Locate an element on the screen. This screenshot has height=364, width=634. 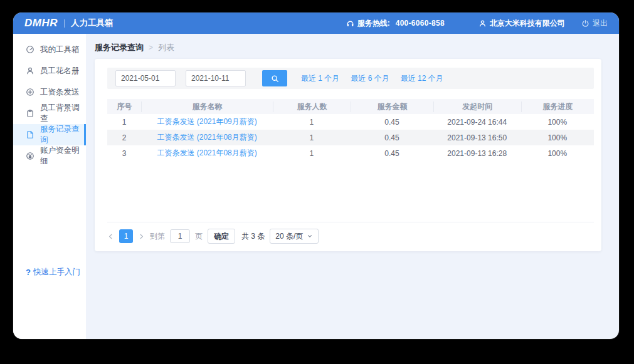
quick-range-link: 最近 6 个月 is located at coordinates (370, 79).